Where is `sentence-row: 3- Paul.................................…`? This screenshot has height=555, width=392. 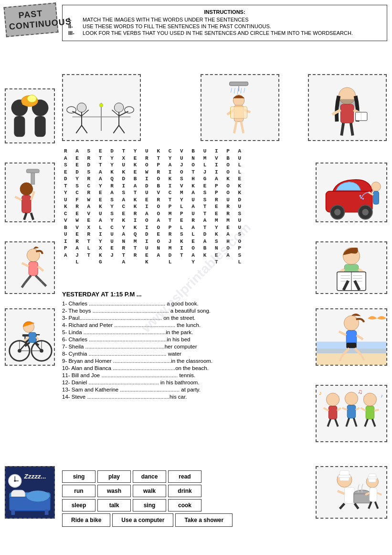 sentence-row: 3- Paul.................................… is located at coordinates (186, 318).